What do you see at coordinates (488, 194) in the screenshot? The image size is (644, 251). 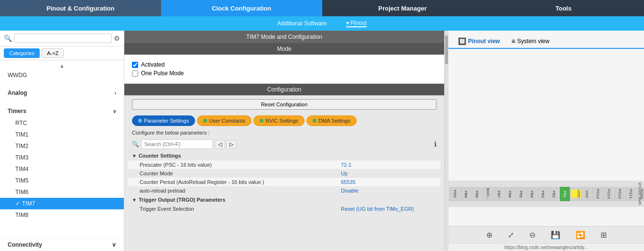 I see `pin-boo: BOO...` at bounding box center [488, 194].